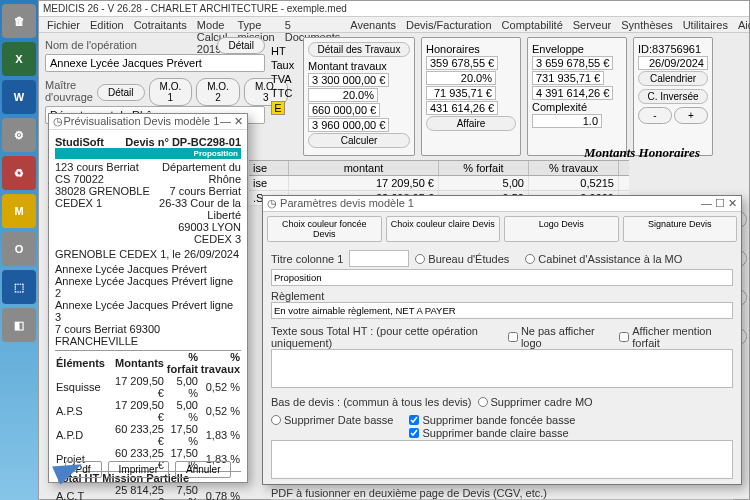 This screenshot has width=750, height=500. I want to click on menu-utilitaires: Utilitaires, so click(706, 24).